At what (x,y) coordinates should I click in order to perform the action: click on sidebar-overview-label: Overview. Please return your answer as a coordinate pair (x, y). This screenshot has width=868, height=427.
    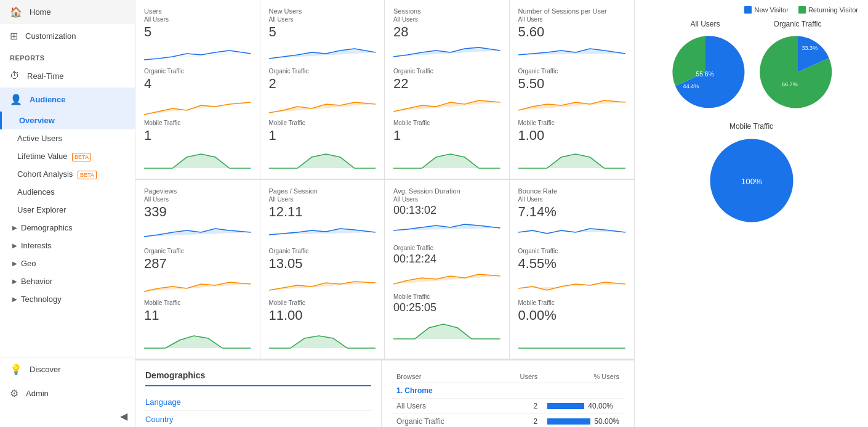
    Looking at the image, I should click on (37, 121).